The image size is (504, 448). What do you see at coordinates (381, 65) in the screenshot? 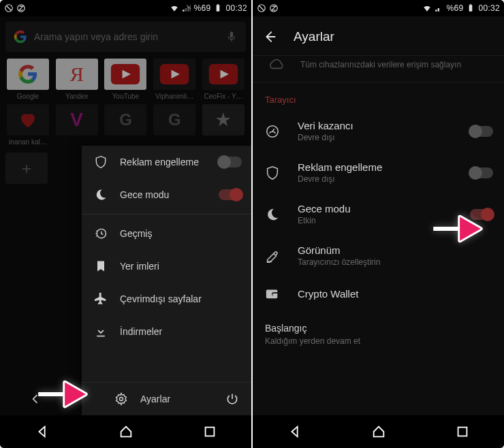
I see `sync-subtitle: Tüm cihazlarınızdaki verilere erişim sağ…` at bounding box center [381, 65].